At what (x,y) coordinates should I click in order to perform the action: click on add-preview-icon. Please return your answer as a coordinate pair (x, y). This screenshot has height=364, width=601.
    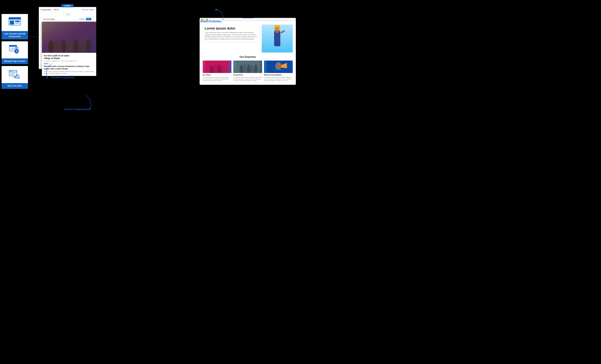
    Looking at the image, I should click on (15, 22).